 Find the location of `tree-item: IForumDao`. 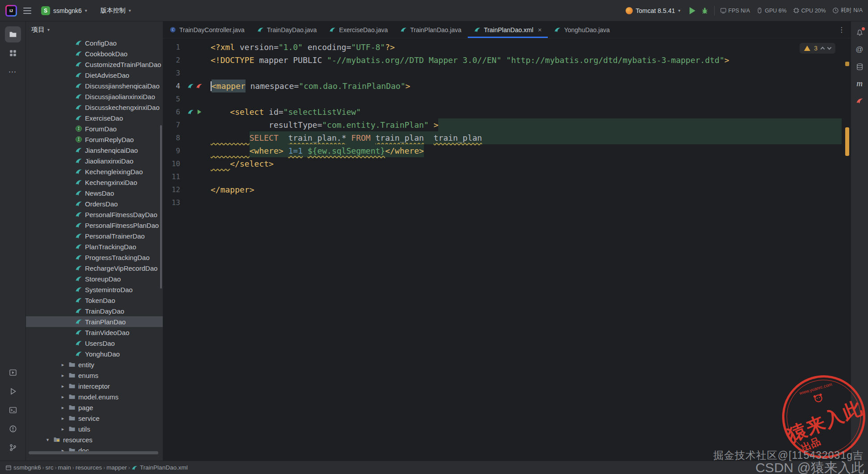

tree-item: IForumDao is located at coordinates (94, 129).